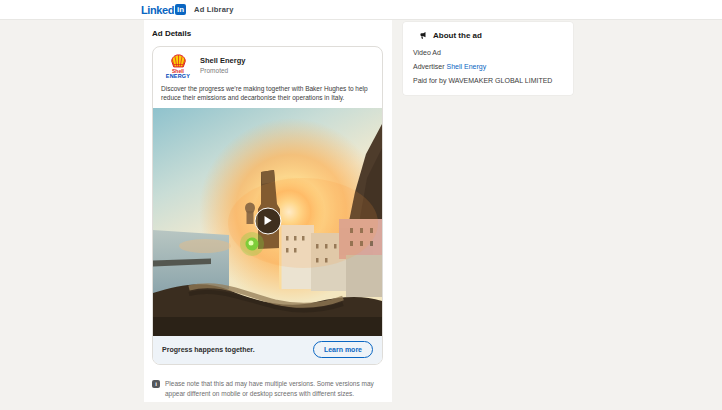 This screenshot has width=722, height=410. Describe the element at coordinates (222, 67) in the screenshot. I see `advertiser-meta: Shell Energy Promoted` at that location.